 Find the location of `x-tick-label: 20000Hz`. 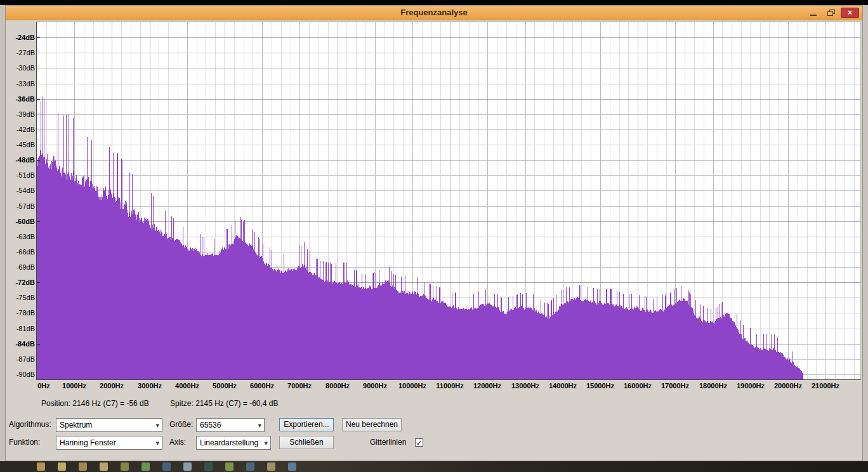

x-tick-label: 20000Hz is located at coordinates (788, 386).